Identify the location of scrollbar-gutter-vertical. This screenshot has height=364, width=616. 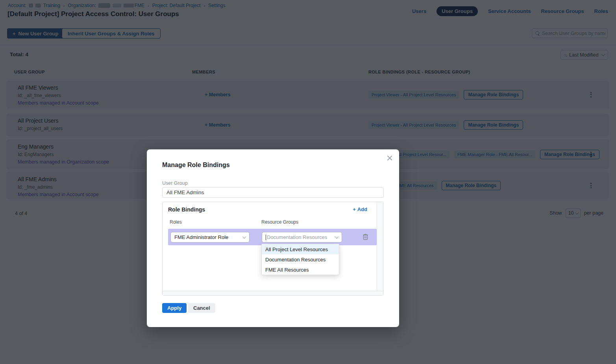
(380, 246).